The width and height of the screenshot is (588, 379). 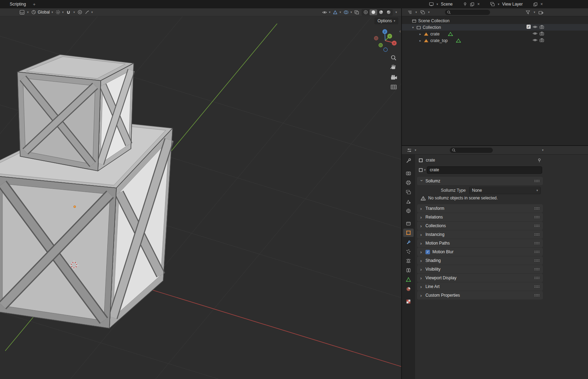 What do you see at coordinates (68, 12) in the screenshot?
I see `snap-toggle-button` at bounding box center [68, 12].